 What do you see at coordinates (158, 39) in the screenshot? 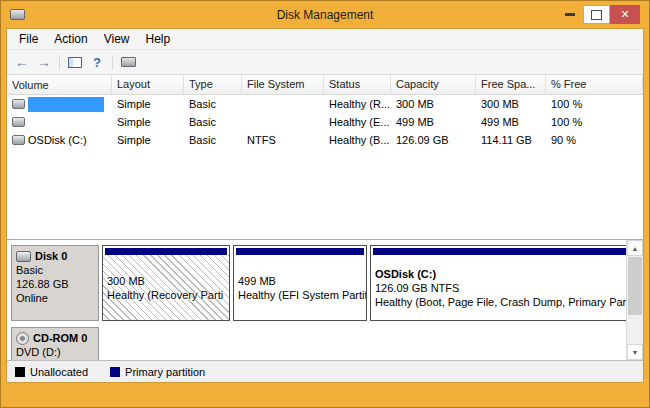
I see `menu-help: Help` at bounding box center [158, 39].